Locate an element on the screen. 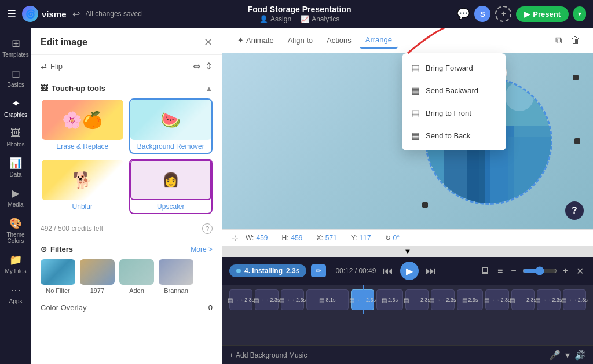 The image size is (593, 364). avatar: S is located at coordinates (482, 14).